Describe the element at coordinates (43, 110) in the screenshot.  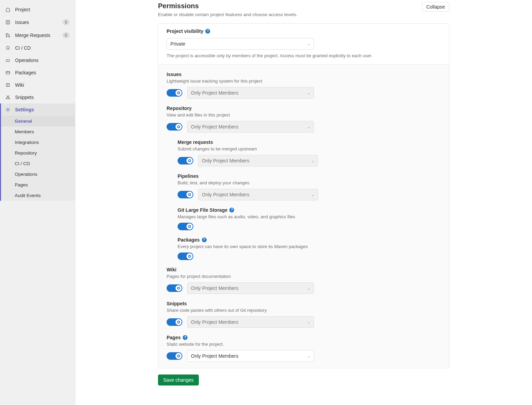
I see `sidebar-item-label: Settings` at that location.